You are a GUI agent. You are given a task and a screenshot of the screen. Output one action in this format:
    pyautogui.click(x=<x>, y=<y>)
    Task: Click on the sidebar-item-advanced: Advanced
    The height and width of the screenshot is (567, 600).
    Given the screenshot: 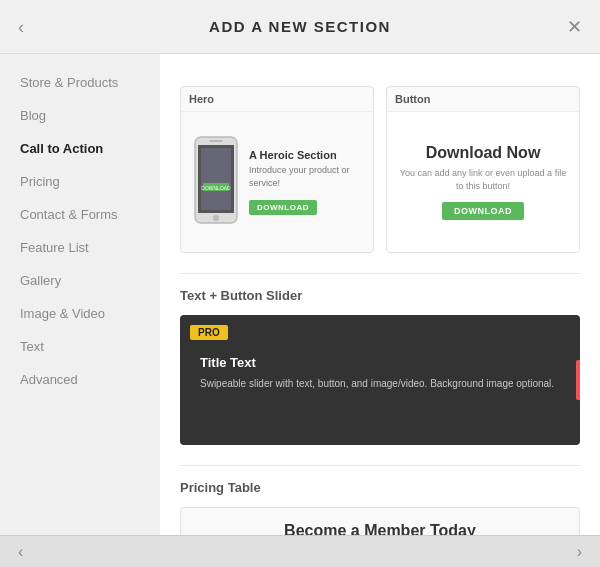 What is the action you would take?
    pyautogui.click(x=80, y=380)
    